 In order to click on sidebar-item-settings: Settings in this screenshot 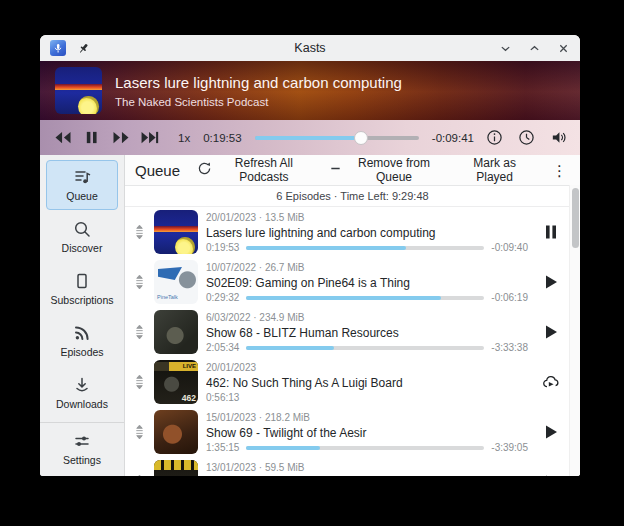, I will do `click(82, 449)`.